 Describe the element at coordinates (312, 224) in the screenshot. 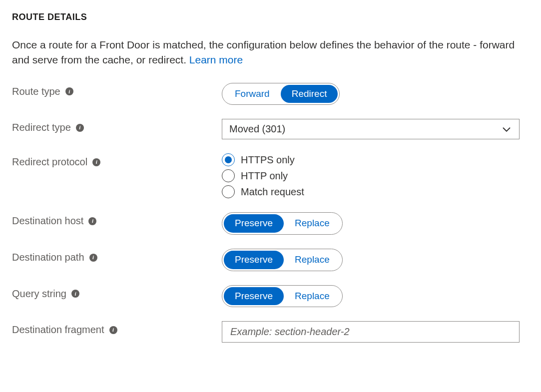

I see `destination-host-replace: Replace` at that location.